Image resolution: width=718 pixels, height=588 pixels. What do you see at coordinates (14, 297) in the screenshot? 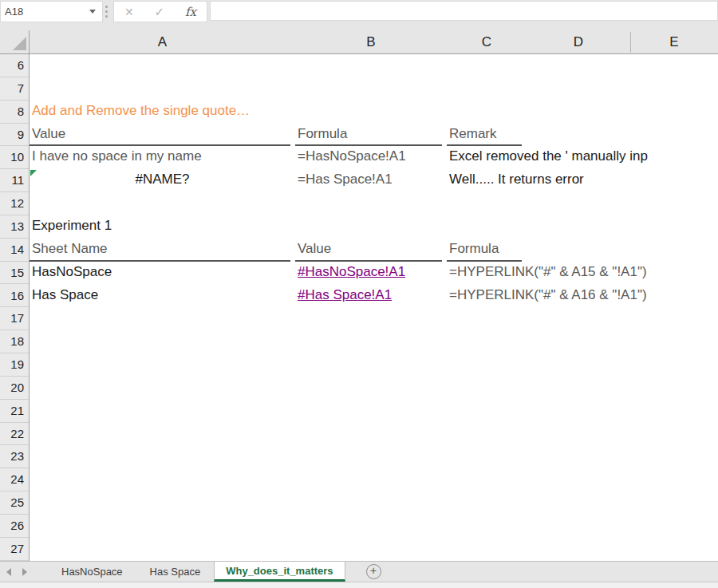
I see `row-header-16: 16` at bounding box center [14, 297].